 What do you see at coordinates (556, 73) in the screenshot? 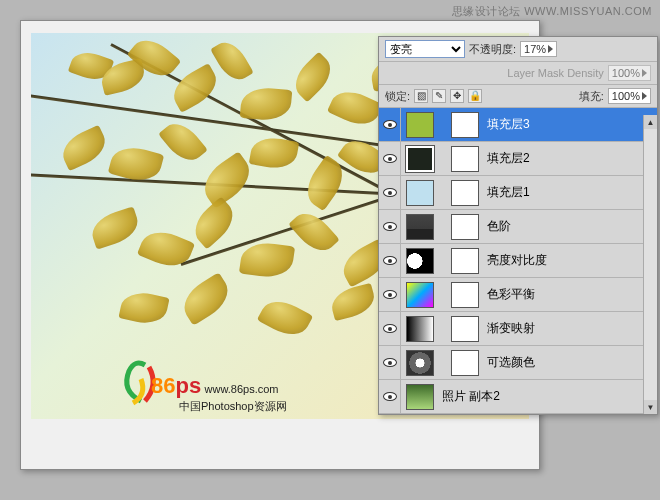
I see `mask-density-label: Layer Mask Density` at bounding box center [556, 73].